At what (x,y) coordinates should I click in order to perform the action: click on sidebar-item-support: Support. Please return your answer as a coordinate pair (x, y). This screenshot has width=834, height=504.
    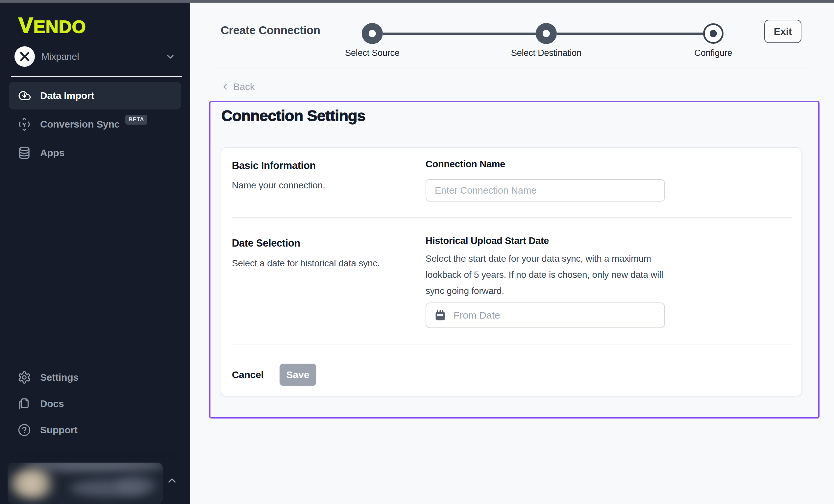
    Looking at the image, I should click on (95, 430).